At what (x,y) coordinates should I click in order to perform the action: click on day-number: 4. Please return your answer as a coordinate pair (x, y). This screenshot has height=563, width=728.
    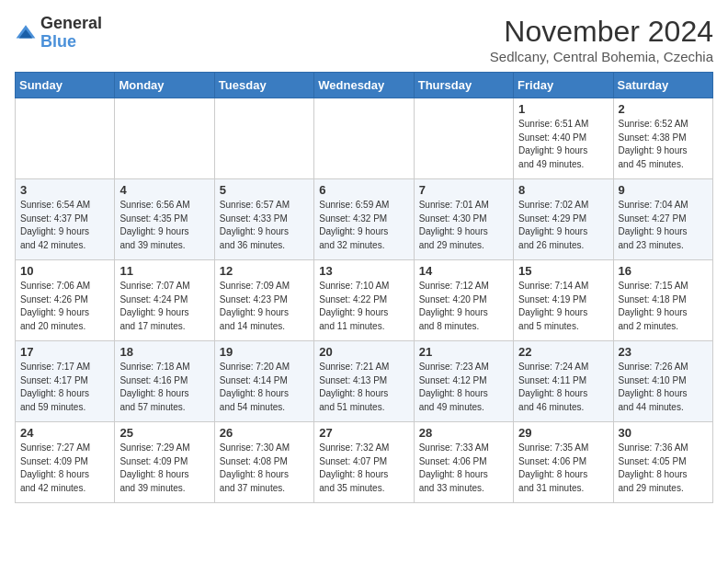
    Looking at the image, I should click on (165, 190).